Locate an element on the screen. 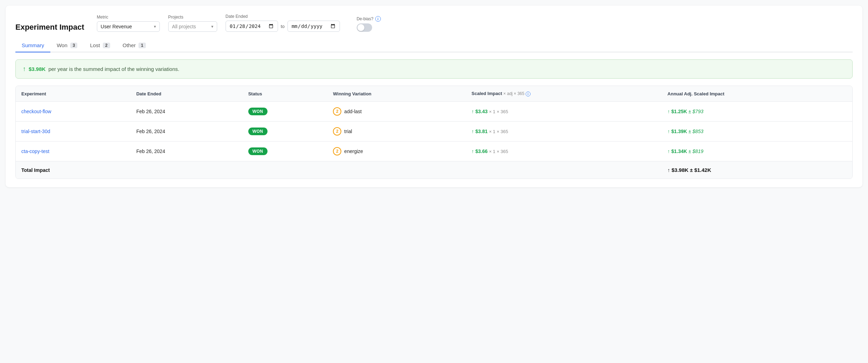 This screenshot has width=868, height=363. annual-impact-cell: ↑ $1.25K ± $793 is located at coordinates (757, 112).